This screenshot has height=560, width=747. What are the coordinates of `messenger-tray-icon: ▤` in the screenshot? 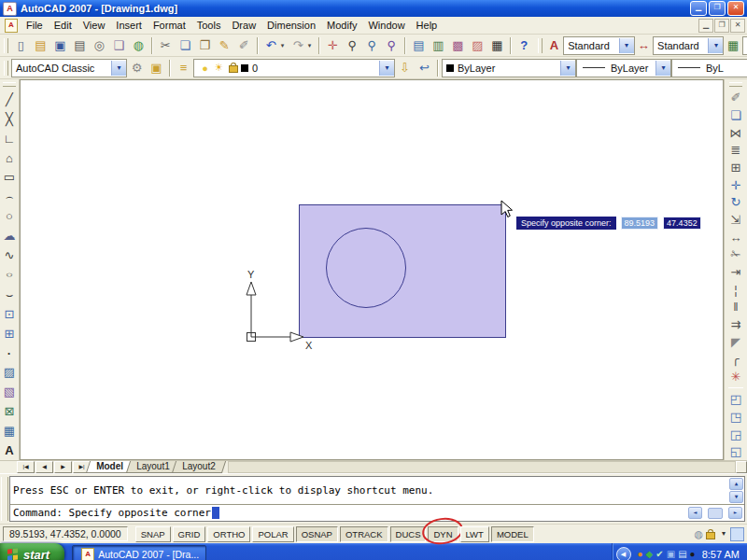 It's located at (682, 554).